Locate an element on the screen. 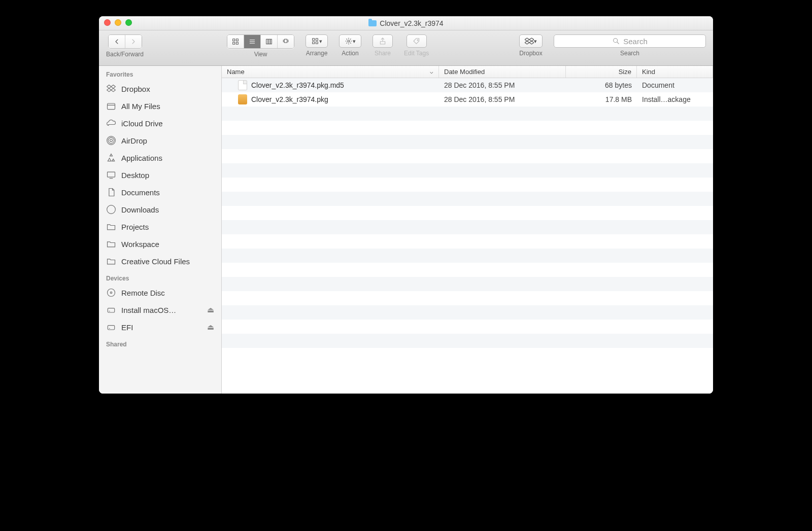 This screenshot has height=531, width=812. documents-icon is located at coordinates (111, 192).